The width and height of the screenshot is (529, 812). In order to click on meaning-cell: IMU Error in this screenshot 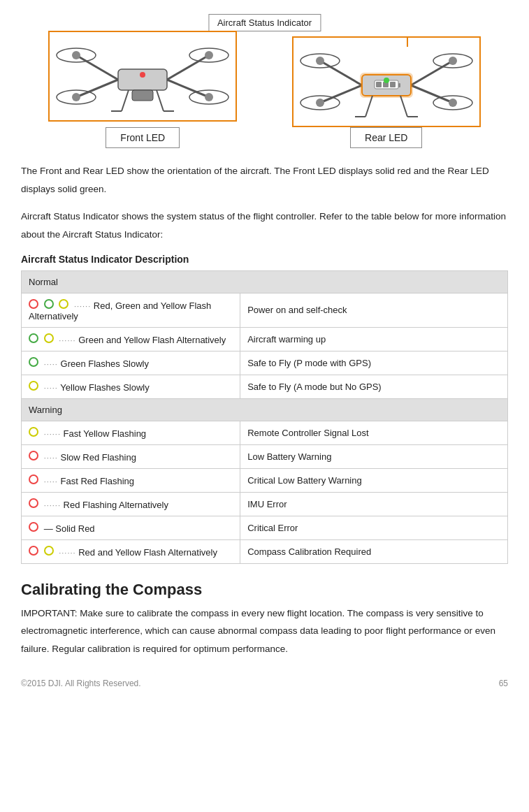, I will do `click(375, 504)`.